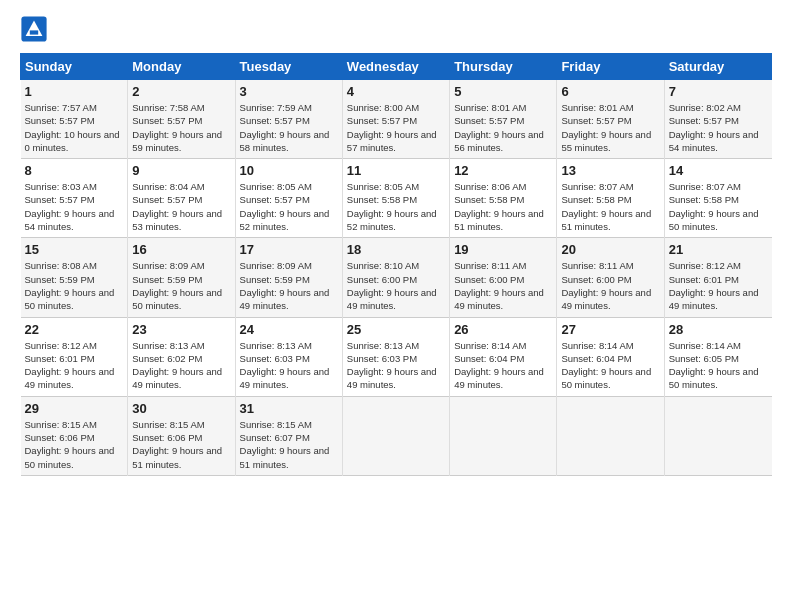 The width and height of the screenshot is (792, 612). Describe the element at coordinates (74, 278) in the screenshot. I see `day-cell-15: 15 Sunrise: 8:08 AMSunset: 5:59 PMDaylig…` at that location.